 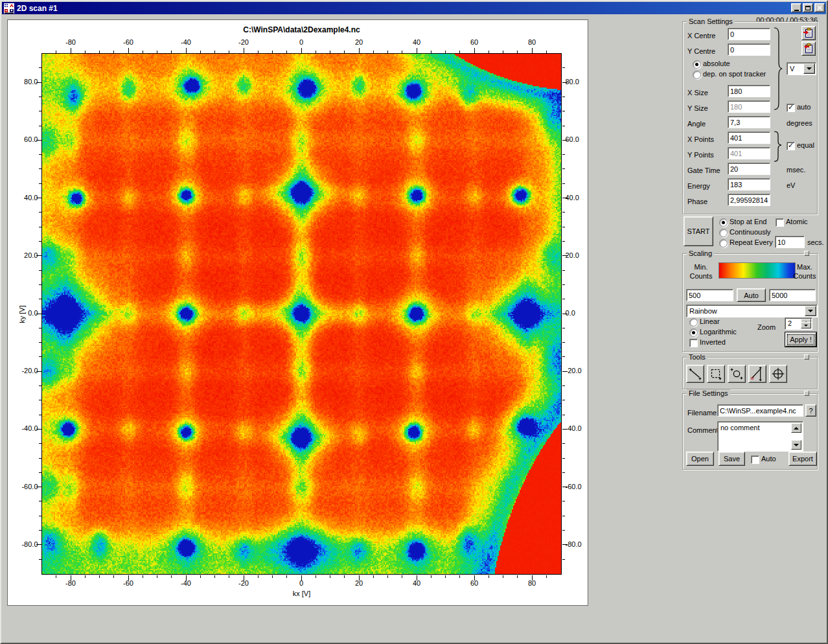 What do you see at coordinates (697, 65) in the screenshot?
I see `absolute-radio` at bounding box center [697, 65].